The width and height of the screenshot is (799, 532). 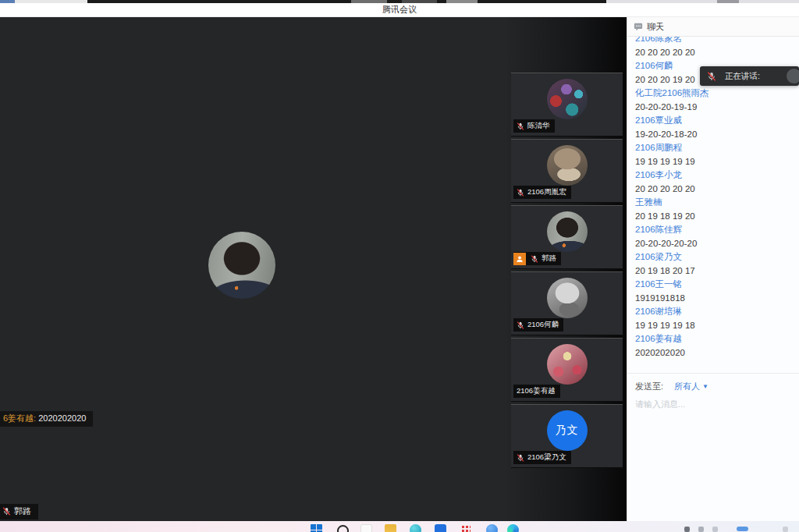 I want to click on participant-tile: 郭路, so click(x=566, y=237).